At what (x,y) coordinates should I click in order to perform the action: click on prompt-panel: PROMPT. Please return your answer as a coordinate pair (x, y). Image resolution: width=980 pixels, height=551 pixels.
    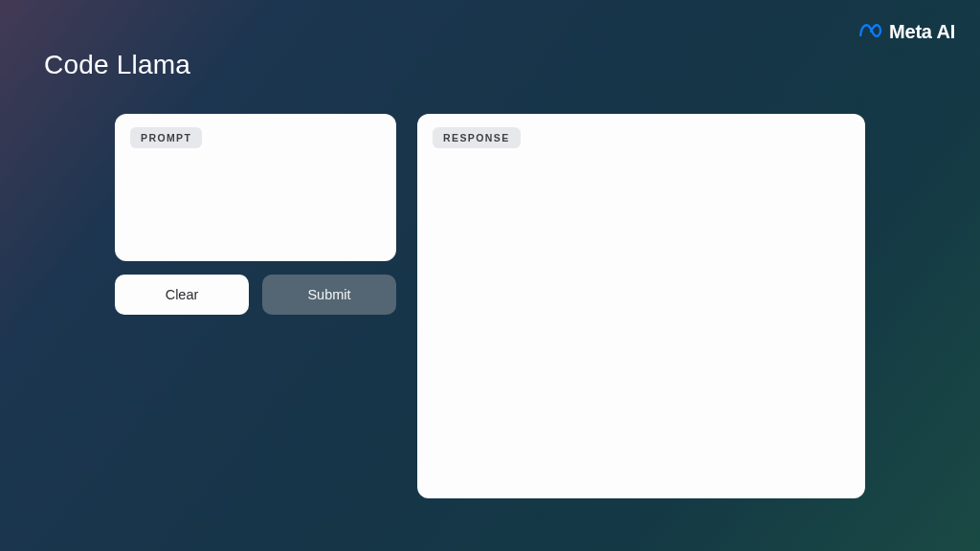
    Looking at the image, I should click on (256, 187).